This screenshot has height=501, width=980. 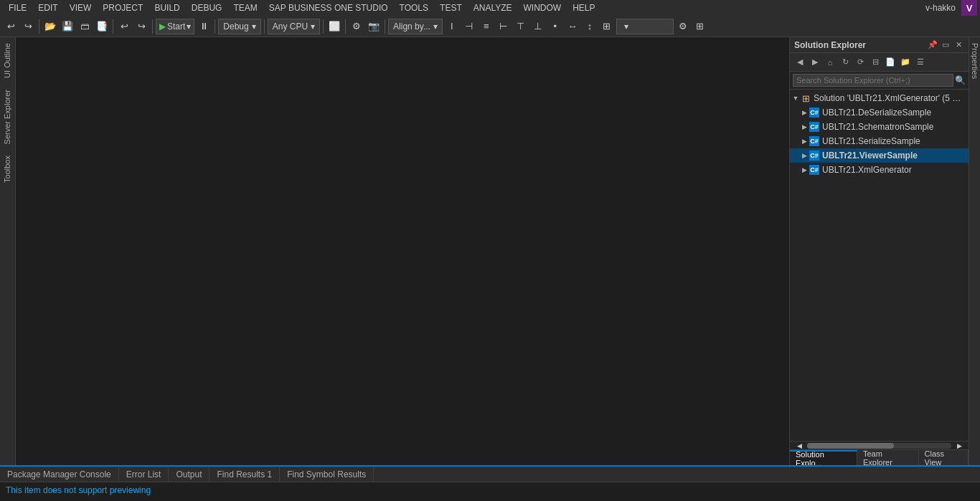 What do you see at coordinates (11, 27) in the screenshot?
I see `toolbar-back-btn: ↩` at bounding box center [11, 27].